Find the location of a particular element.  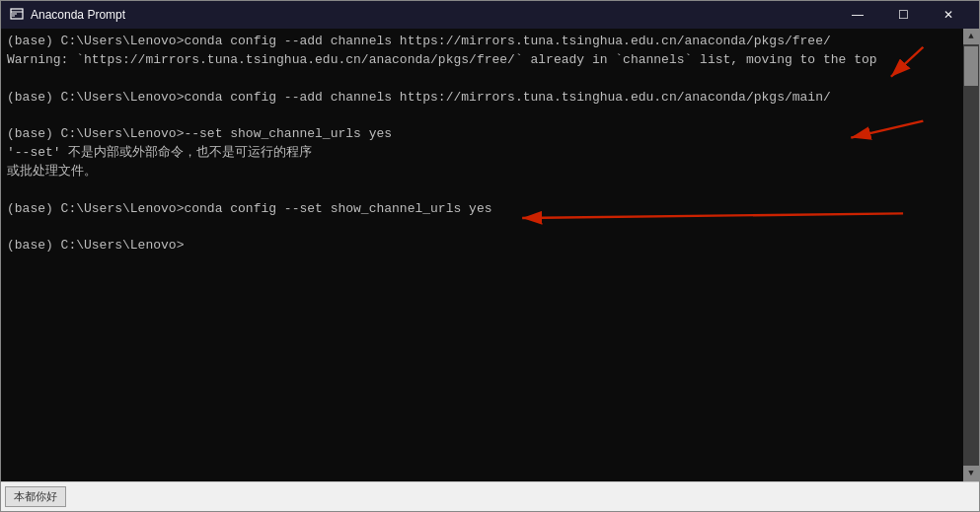

scroll-thumb is located at coordinates (971, 66).